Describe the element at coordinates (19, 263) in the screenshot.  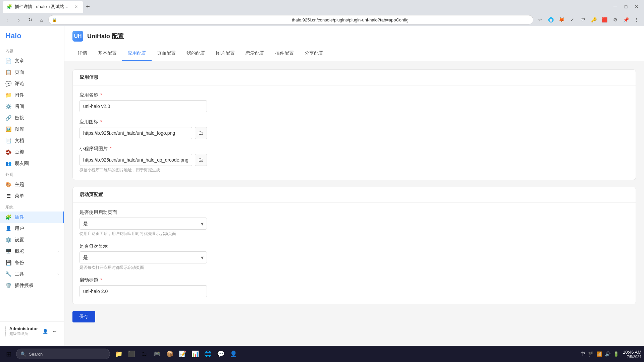
I see `sidebar-item-backup-label: 备份` at that location.